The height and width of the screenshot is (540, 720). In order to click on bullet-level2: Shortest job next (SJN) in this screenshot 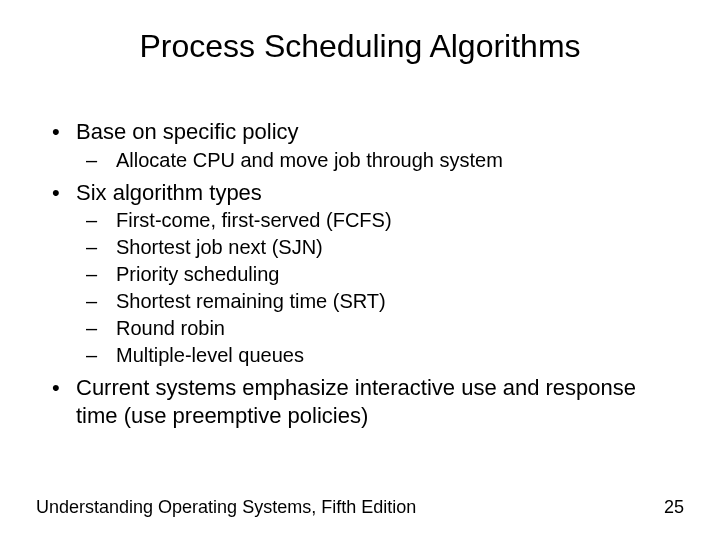, I will do `click(379, 248)`.